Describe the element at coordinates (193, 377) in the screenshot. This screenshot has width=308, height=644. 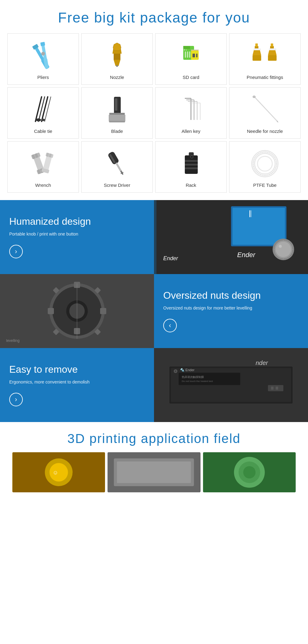
I see `svg-text: 热床请勿触摸制膜` at that location.